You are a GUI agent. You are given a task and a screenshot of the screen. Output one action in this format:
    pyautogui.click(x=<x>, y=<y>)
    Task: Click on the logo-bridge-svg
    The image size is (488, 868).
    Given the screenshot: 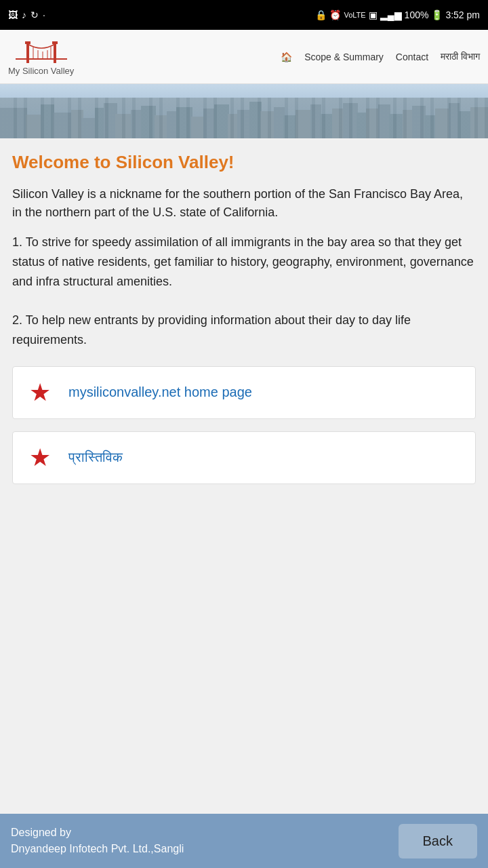 What is the action you would take?
    pyautogui.click(x=41, y=51)
    